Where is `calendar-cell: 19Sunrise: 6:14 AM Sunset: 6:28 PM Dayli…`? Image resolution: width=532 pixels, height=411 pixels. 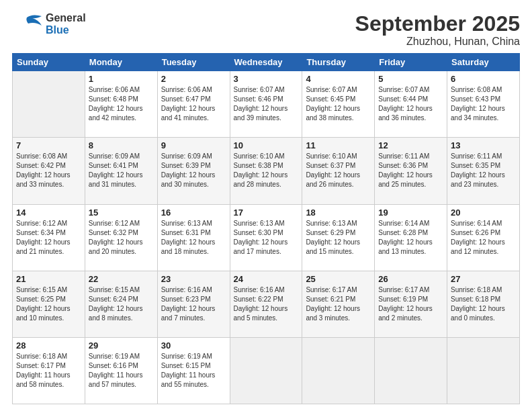
calendar-cell: 19Sunrise: 6:14 AM Sunset: 6:28 PM Dayli… is located at coordinates (411, 238).